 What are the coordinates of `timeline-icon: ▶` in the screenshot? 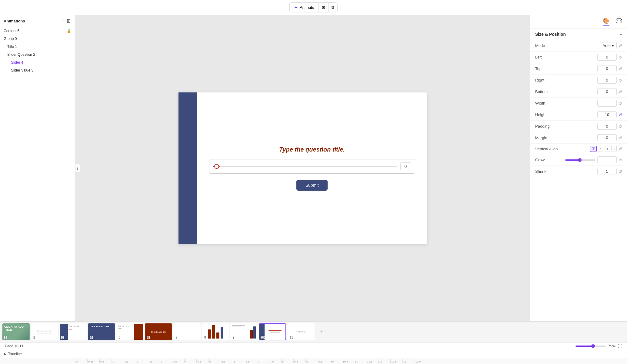 It's located at (5, 354).